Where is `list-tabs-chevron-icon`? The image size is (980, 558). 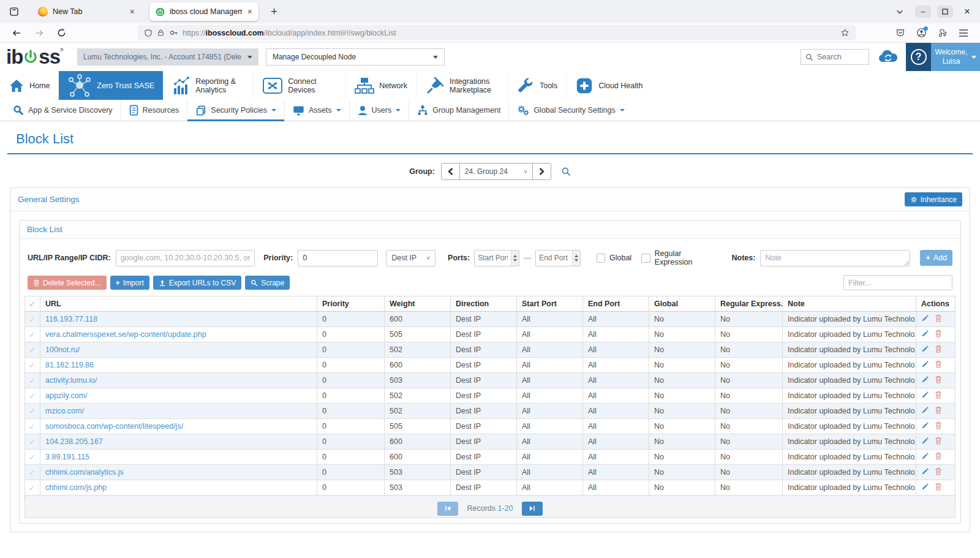 list-tabs-chevron-icon is located at coordinates (900, 12).